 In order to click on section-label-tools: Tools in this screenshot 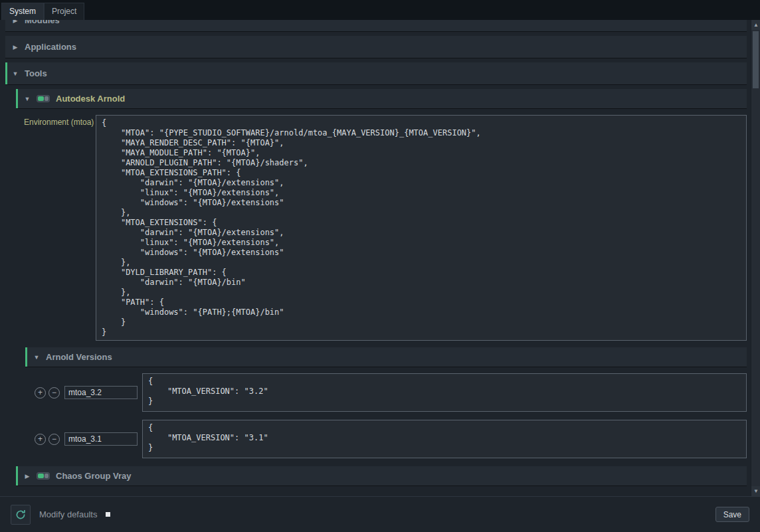, I will do `click(36, 73)`.